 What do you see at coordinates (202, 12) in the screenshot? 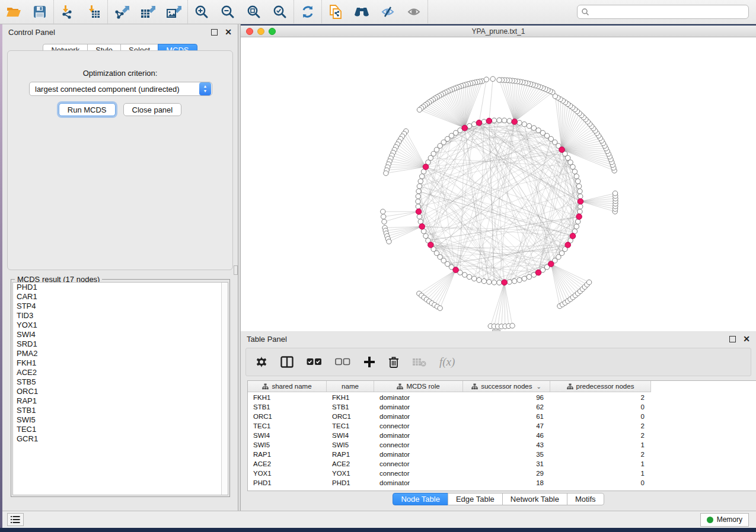
I see `zoom-in-button` at bounding box center [202, 12].